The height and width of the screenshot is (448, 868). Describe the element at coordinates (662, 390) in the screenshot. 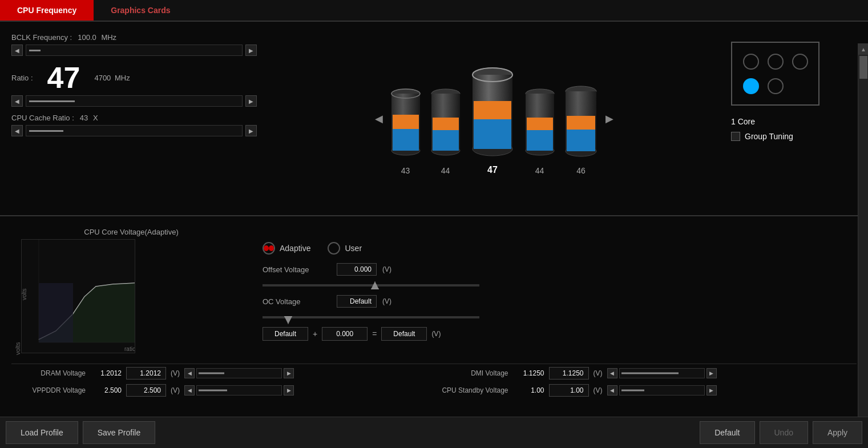

I see `cpu-standby-slider: ◀ ▶` at that location.